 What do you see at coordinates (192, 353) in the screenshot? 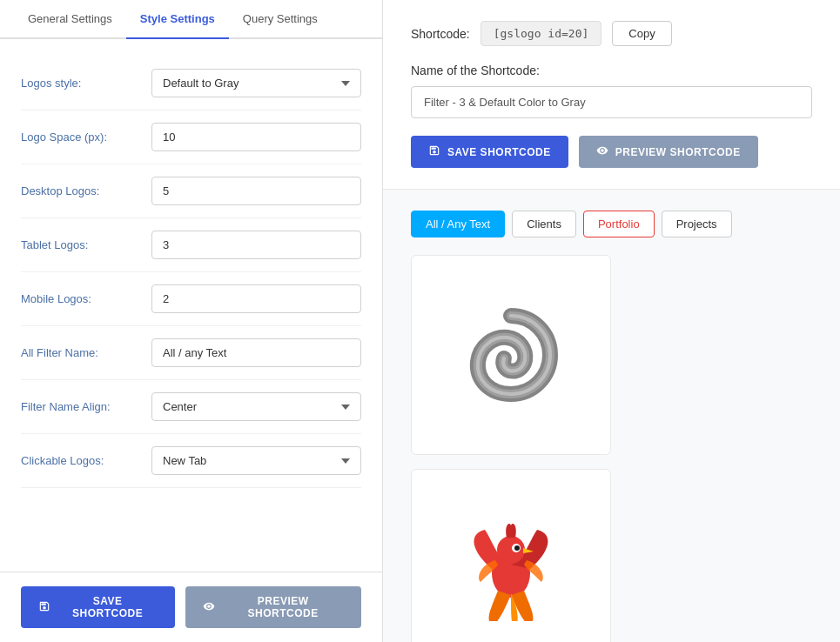
I see `all-filter-row: All Filter Name:` at bounding box center [192, 353].